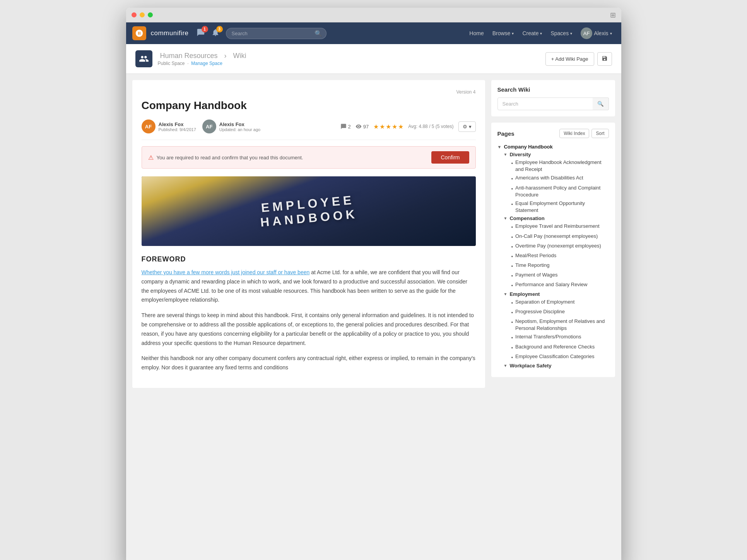 This screenshot has width=747, height=560. I want to click on wiki-search-title: Search Wiki, so click(553, 90).